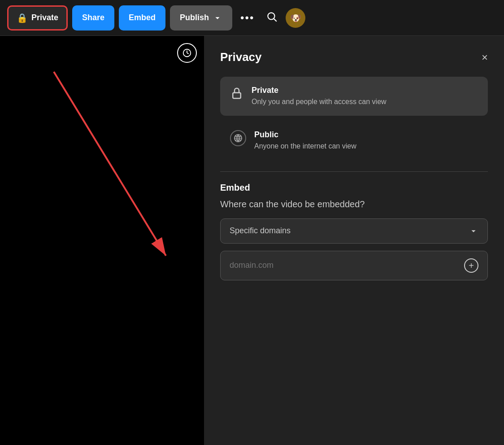  I want to click on more-button: •••, so click(248, 18).